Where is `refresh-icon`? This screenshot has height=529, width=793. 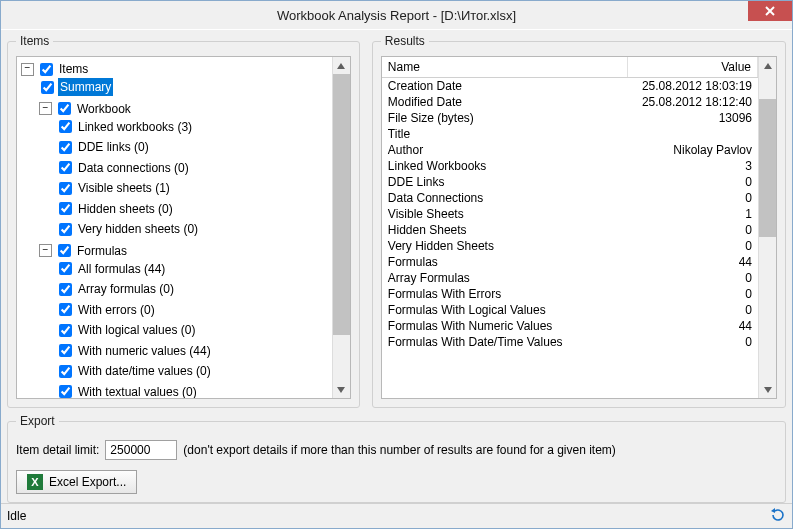 refresh-icon is located at coordinates (778, 516).